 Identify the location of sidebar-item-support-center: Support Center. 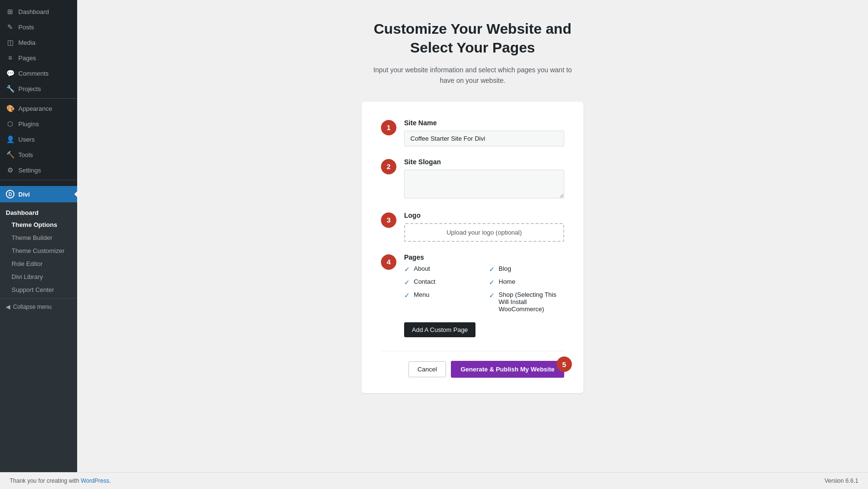
(39, 290).